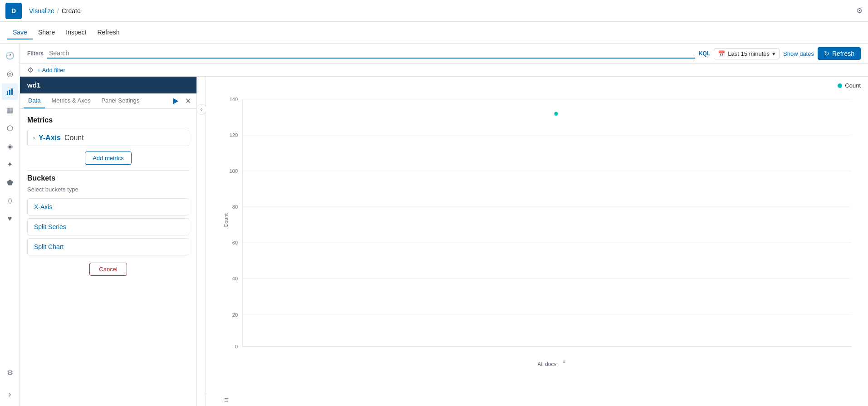 Image resolution: width=868 pixels, height=406 pixels. What do you see at coordinates (108, 101) in the screenshot?
I see `panel-tabs: Data Metrics & Axes Panel Settings ✕` at bounding box center [108, 101].